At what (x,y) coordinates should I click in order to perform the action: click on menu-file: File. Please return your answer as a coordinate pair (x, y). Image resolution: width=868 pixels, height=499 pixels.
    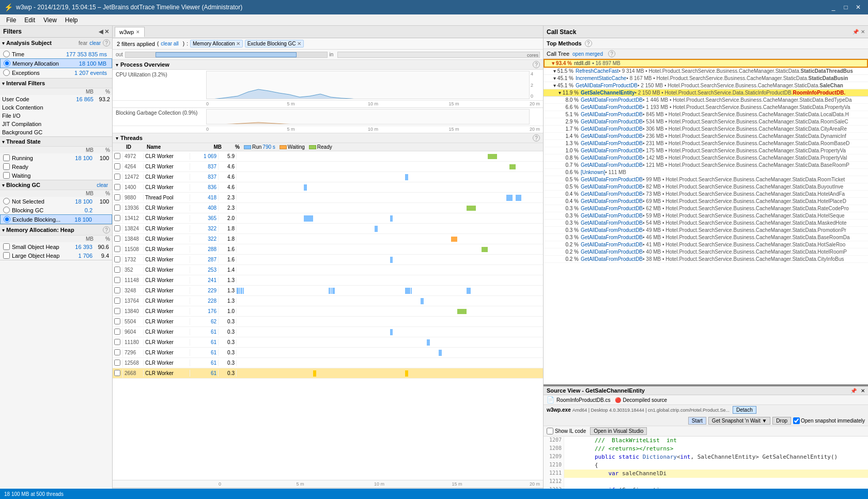
    Looking at the image, I should click on (11, 20).